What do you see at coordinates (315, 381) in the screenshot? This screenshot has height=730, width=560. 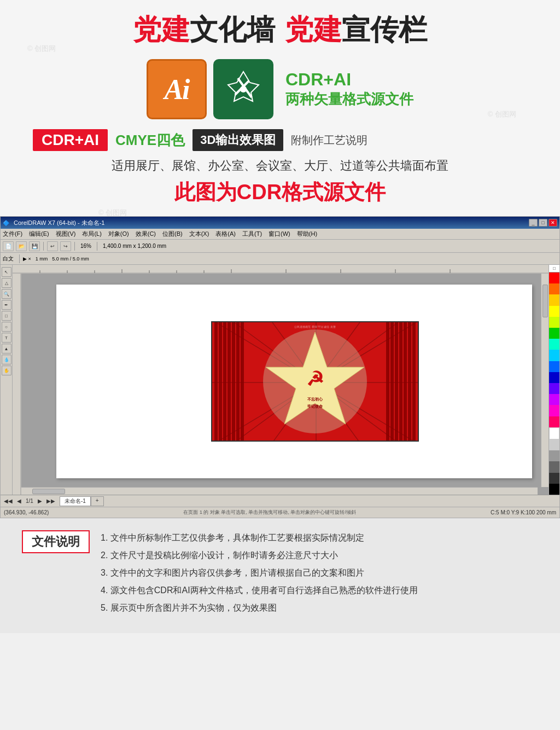 I see `star-svg: ☭ 不忘初心 牢记使命` at bounding box center [315, 381].